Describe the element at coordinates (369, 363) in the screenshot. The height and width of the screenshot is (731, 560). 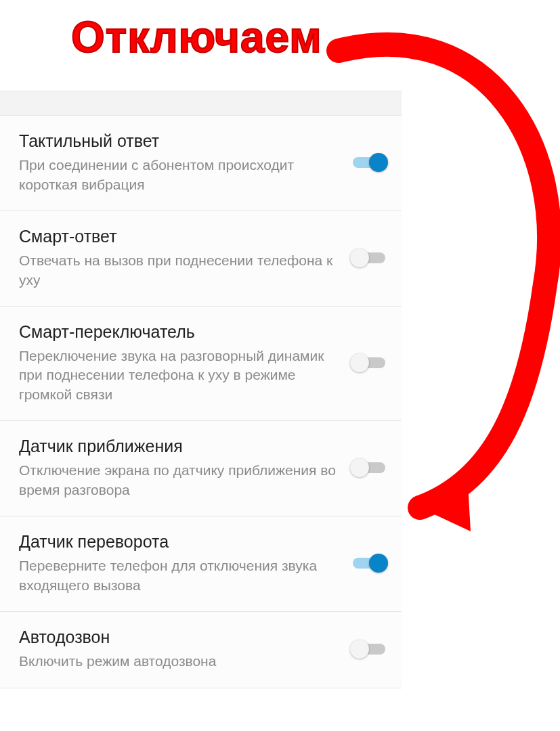
I see `toggle-smart-switch` at that location.